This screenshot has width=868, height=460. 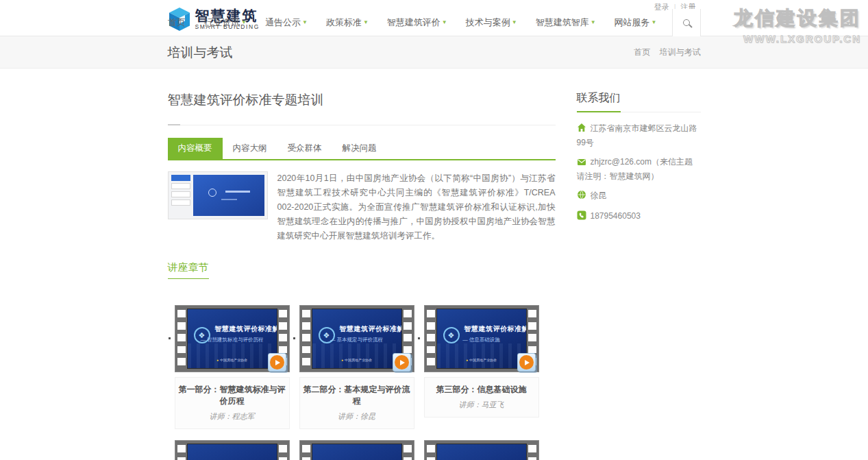 I want to click on video-lecturer: 讲师：程志军, so click(x=232, y=417).